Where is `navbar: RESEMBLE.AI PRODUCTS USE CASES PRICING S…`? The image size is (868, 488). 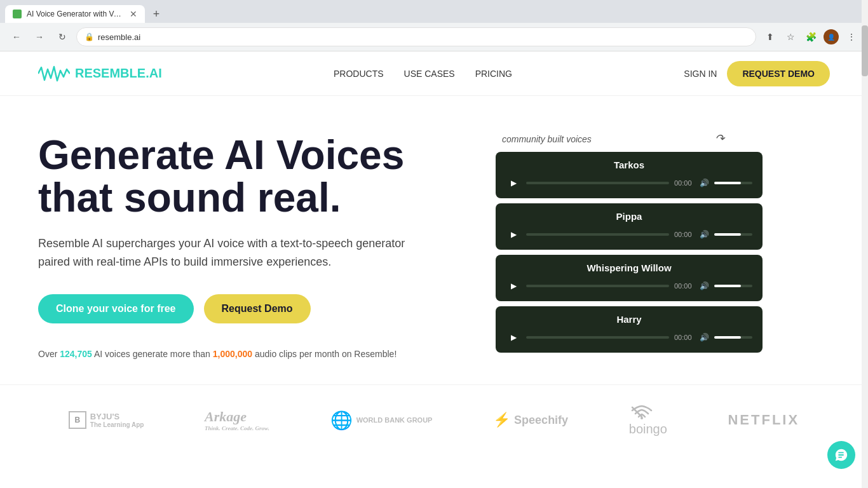
navbar: RESEMBLE.AI PRODUCTS USE CASES PRICING S… is located at coordinates (434, 74).